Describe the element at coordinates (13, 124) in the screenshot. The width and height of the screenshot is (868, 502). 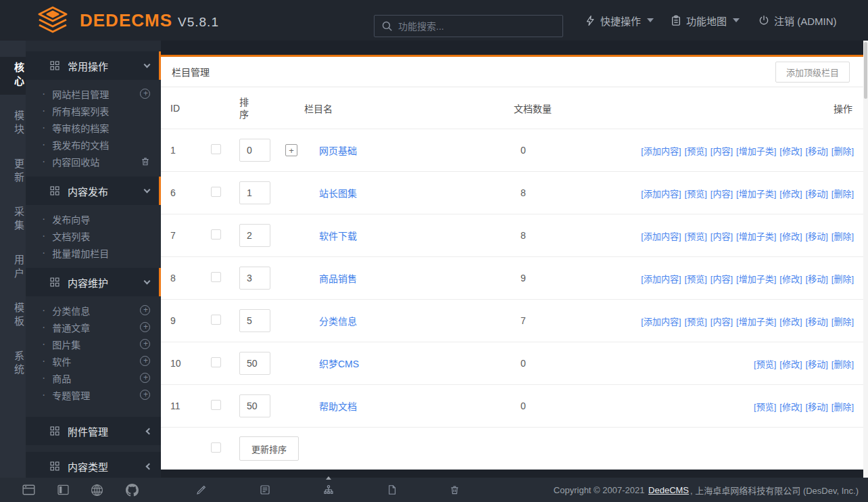
I see `rail-tab-modules: 模块` at that location.